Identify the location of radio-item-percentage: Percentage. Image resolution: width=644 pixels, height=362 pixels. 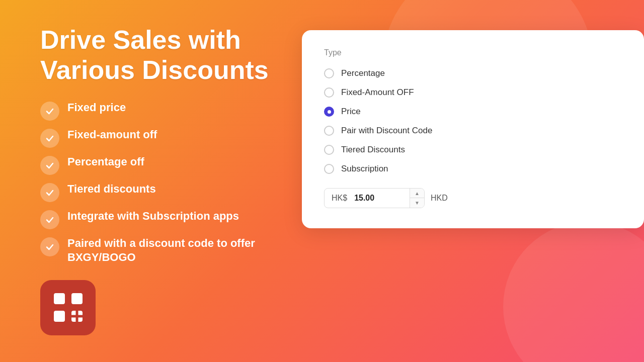
(473, 73).